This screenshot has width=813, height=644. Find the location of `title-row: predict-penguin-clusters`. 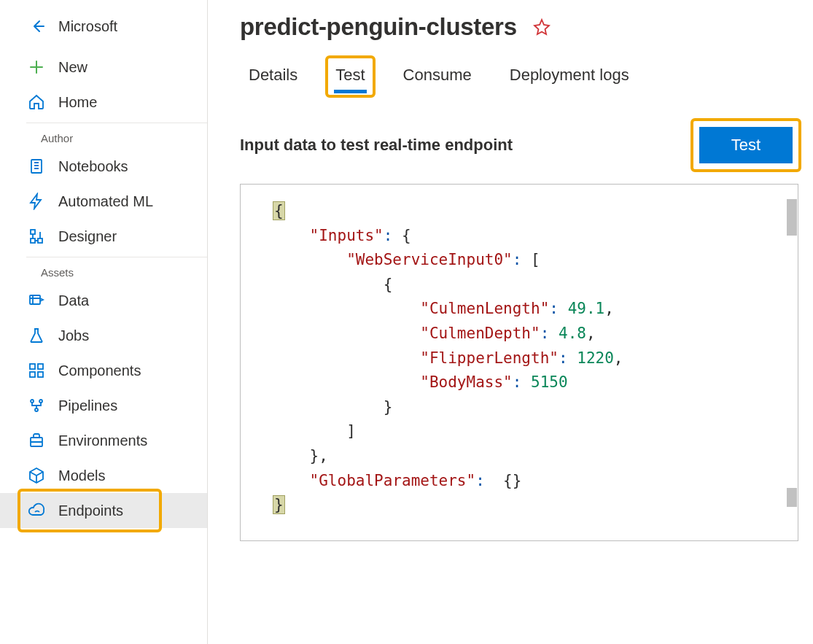

title-row: predict-penguin-clusters is located at coordinates (519, 27).